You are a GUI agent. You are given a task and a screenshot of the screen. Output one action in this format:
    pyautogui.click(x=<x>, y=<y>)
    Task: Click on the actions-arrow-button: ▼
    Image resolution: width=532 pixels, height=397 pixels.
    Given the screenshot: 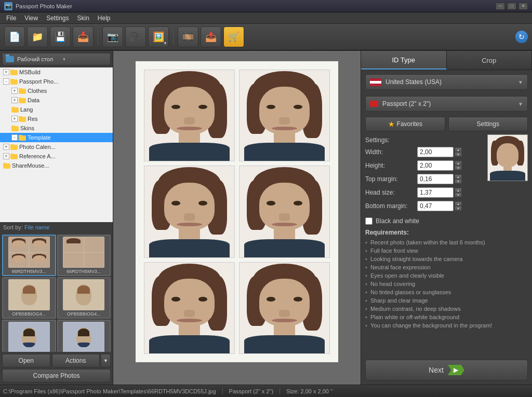 What is the action you would take?
    pyautogui.click(x=106, y=361)
    